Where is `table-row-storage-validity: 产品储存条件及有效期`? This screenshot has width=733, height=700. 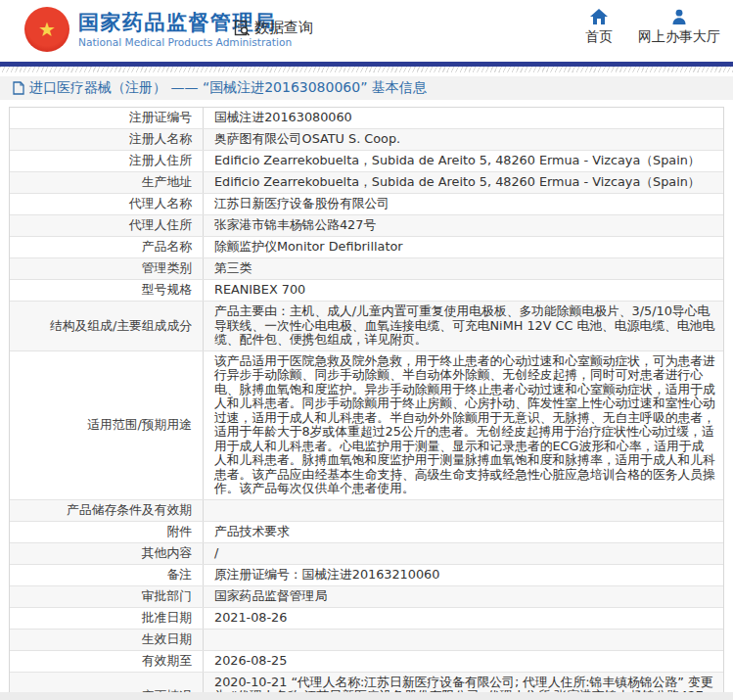
table-row-storage-validity: 产品储存条件及有效期 is located at coordinates (366, 510).